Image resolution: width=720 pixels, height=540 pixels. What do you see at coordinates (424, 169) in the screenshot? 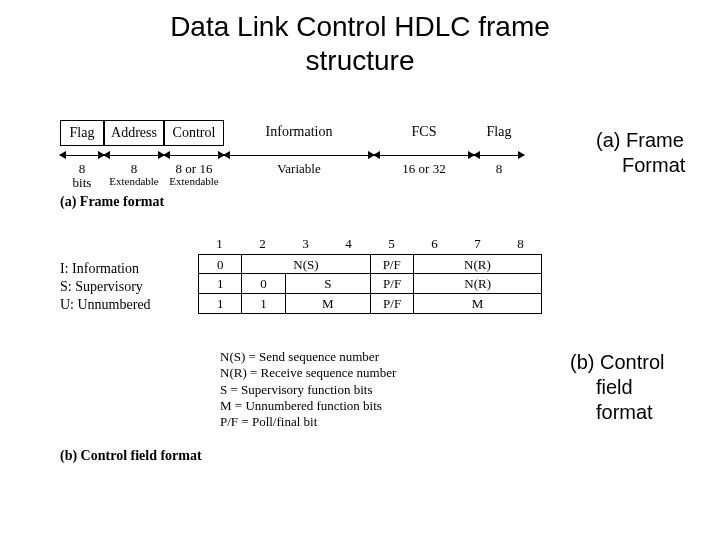
I see `dim-label: 16 or 32` at bounding box center [424, 169].